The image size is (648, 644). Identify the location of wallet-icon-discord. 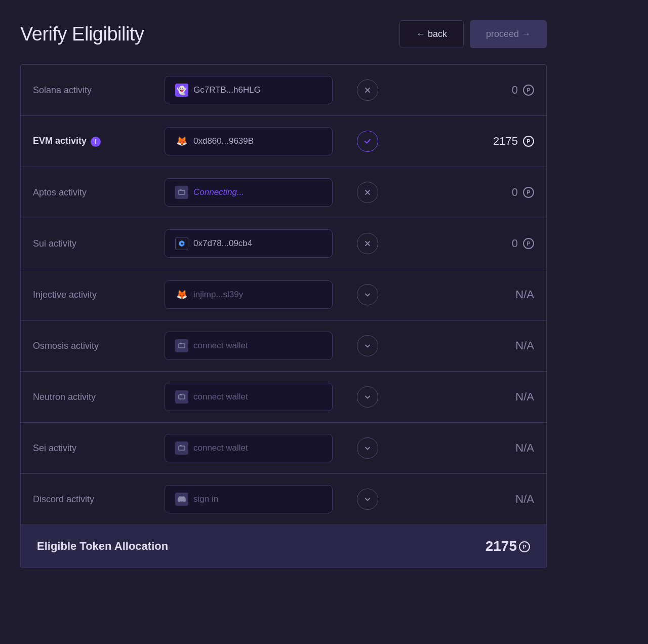
(182, 499).